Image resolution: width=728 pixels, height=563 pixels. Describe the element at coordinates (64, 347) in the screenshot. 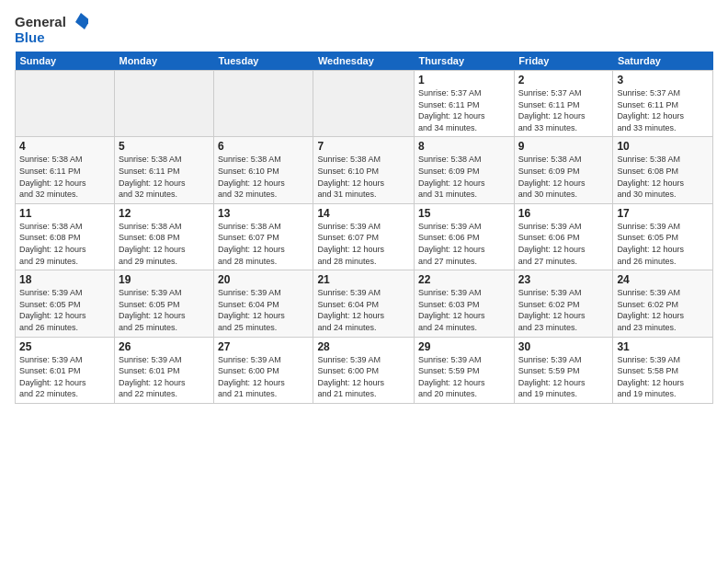

I see `day-number: 25` at that location.